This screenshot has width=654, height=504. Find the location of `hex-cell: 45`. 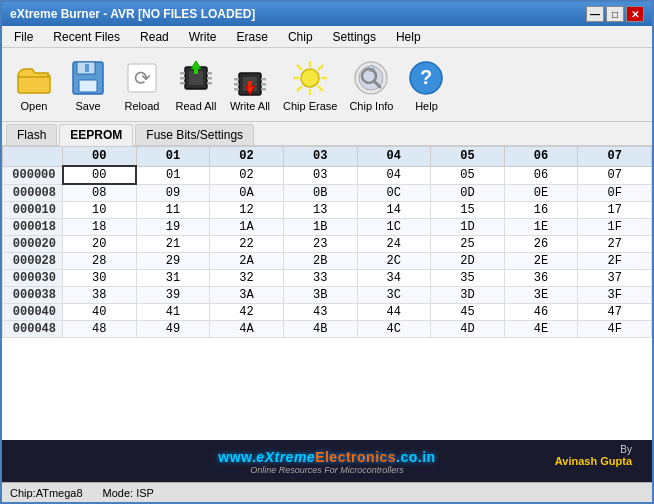

hex-cell: 45 is located at coordinates (468, 312).